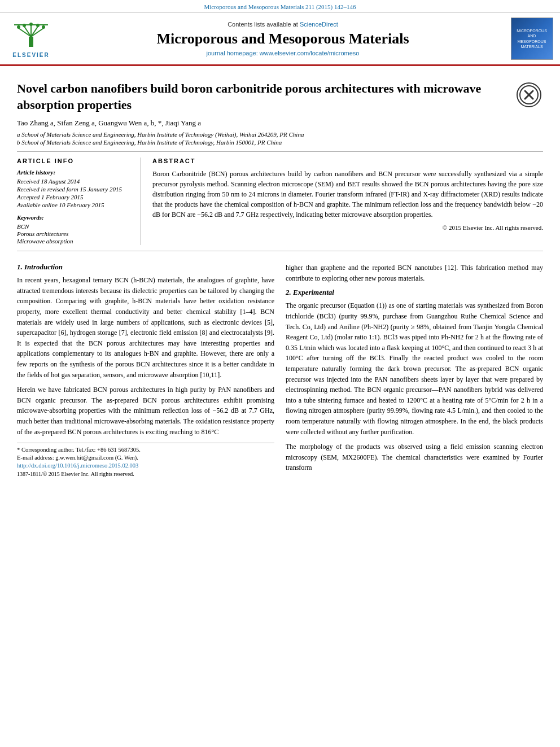 This screenshot has height=747, width=560. What do you see at coordinates (75, 189) in the screenshot?
I see `received-revised-date: Received in revised form 15 January 2015` at bounding box center [75, 189].